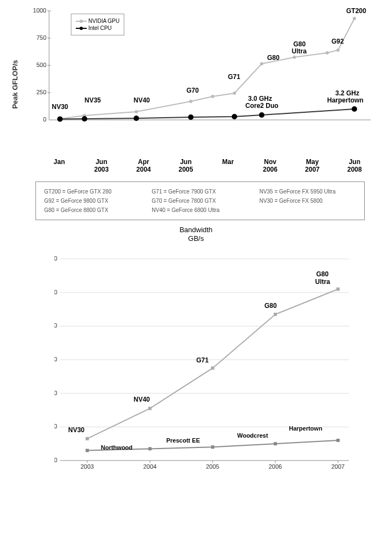  Describe the element at coordinates (100, 28) in the screenshot. I see `legend-label: Intel CPU` at that location.